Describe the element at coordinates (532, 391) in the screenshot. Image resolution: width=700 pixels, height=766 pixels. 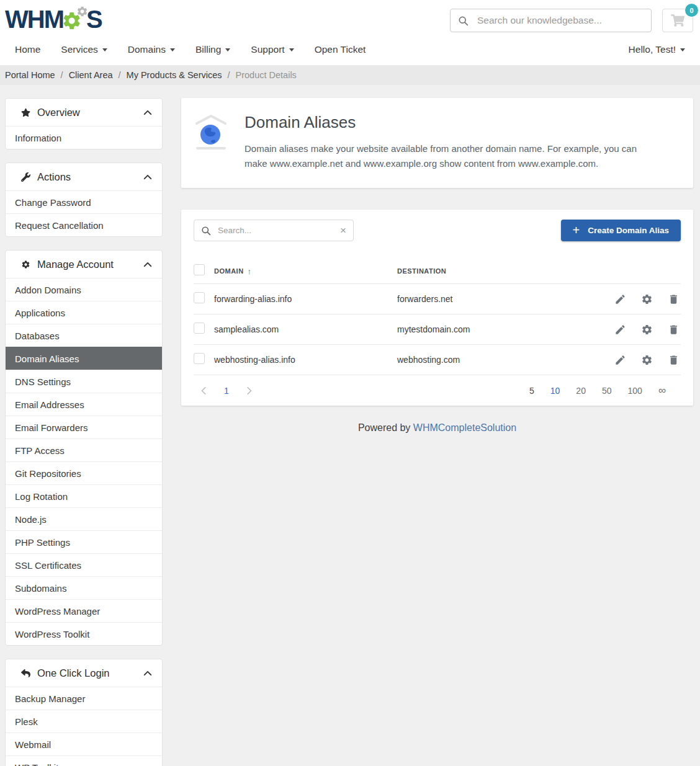
I see `page-size-5: 5` at that location.